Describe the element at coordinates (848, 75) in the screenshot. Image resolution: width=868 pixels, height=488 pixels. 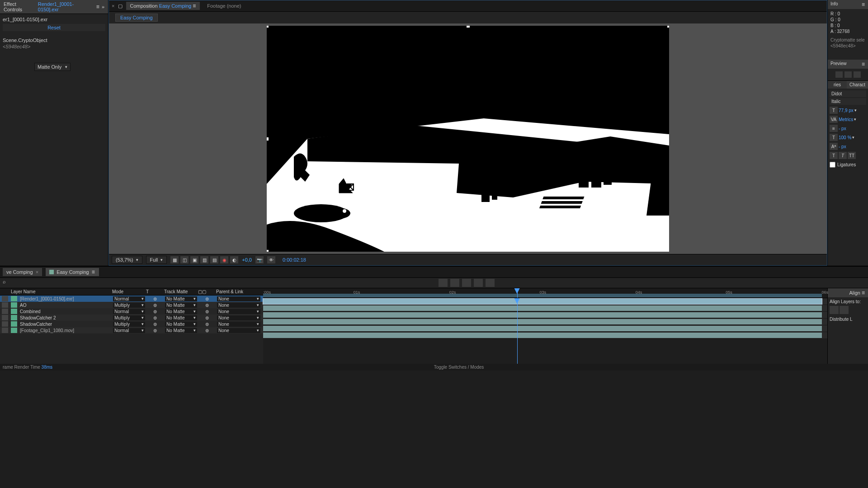
I see `play-icon` at that location.